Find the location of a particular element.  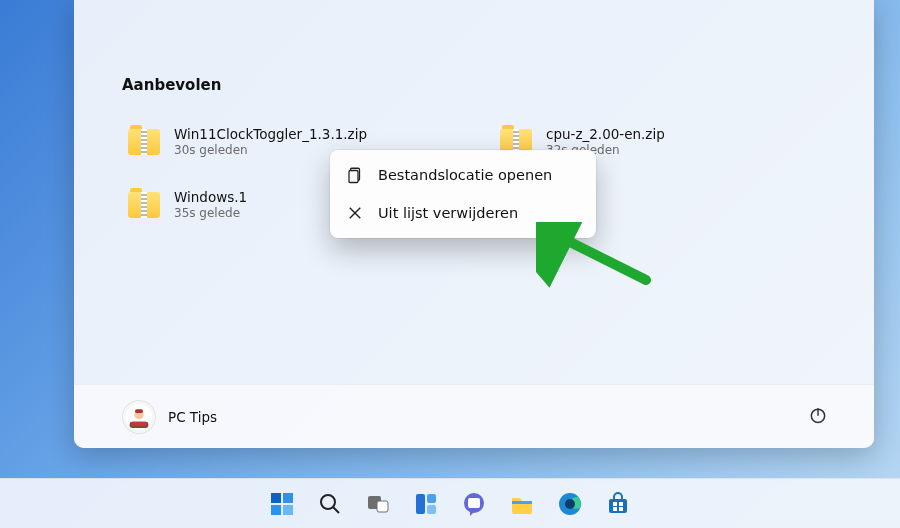

menu-item-label: Bestandslocatie openen is located at coordinates (465, 175).